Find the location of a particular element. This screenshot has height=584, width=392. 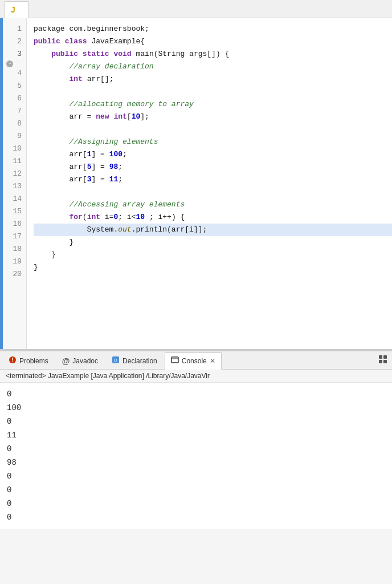

line-number-14: 14 is located at coordinates (15, 199).